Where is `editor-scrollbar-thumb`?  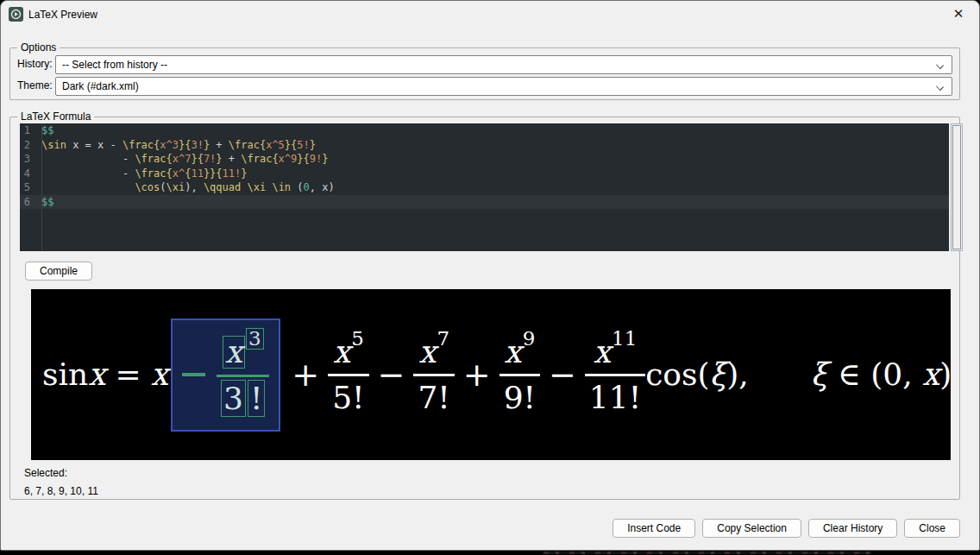
editor-scrollbar-thumb is located at coordinates (957, 187).